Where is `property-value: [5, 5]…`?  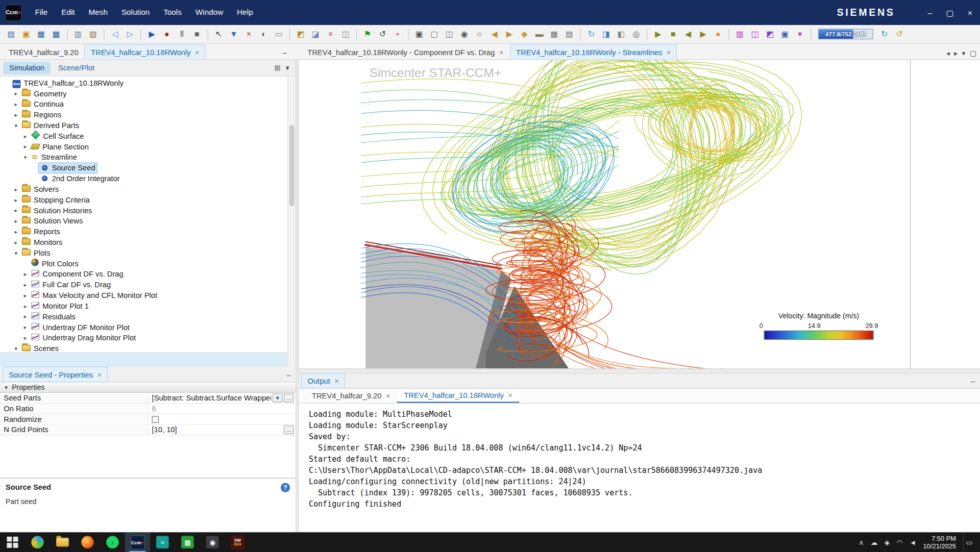 property-value: [5, 5]… is located at coordinates (222, 430).